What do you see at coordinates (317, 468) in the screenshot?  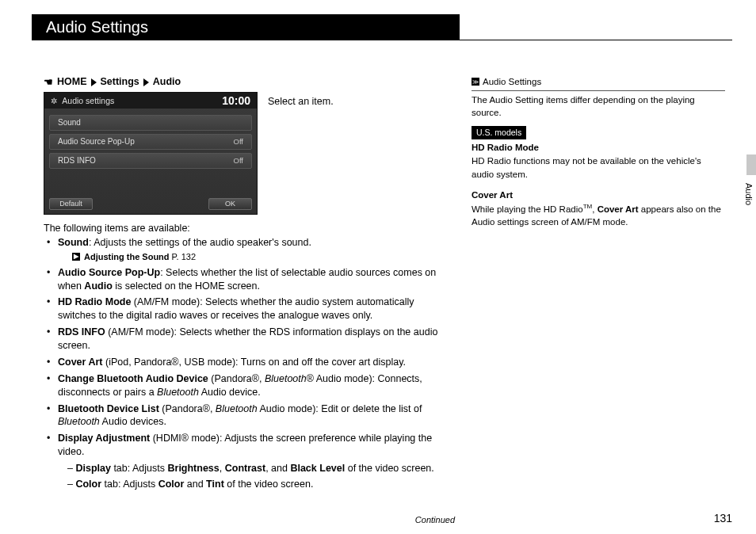 I see `bold-inline: Black Level` at bounding box center [317, 468].